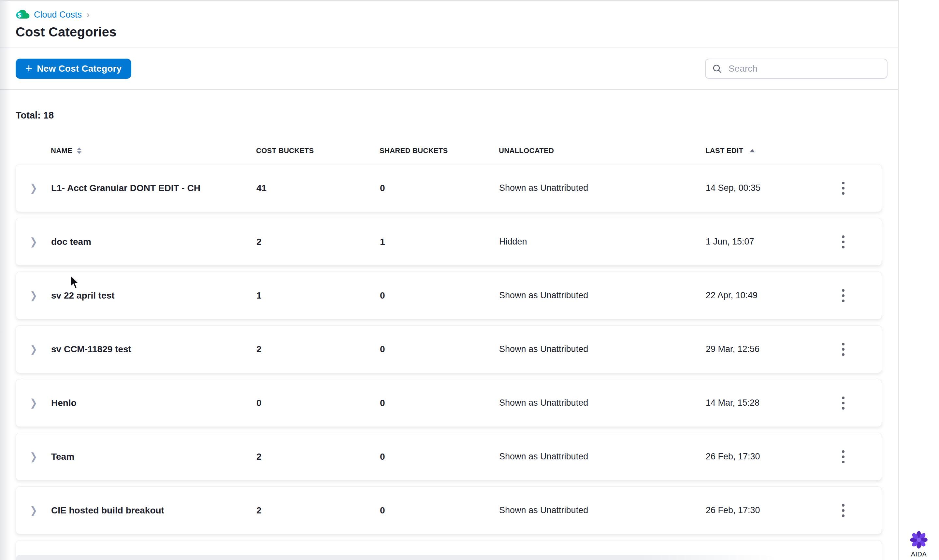  Describe the element at coordinates (318, 403) in the screenshot. I see `row-cost-buckets: 0` at that location.